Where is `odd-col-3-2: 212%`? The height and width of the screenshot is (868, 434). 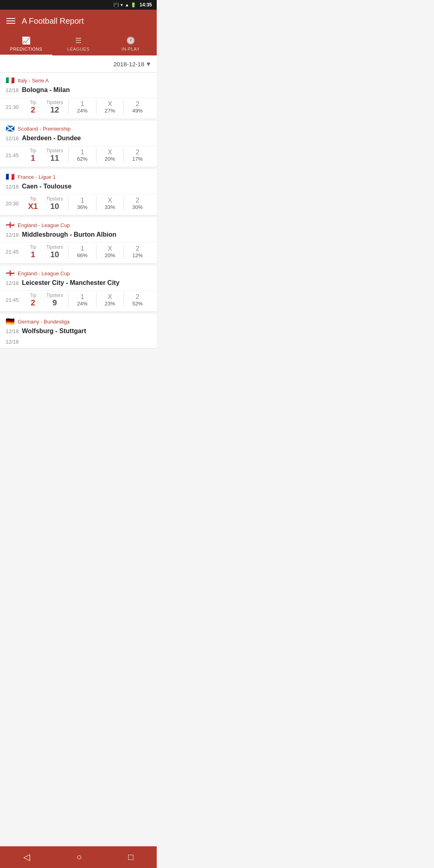 odd-col-3-2: 212% is located at coordinates (137, 252).